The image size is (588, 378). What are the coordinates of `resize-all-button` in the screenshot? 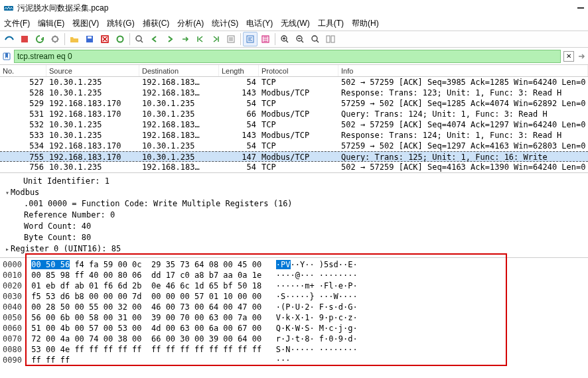 It's located at (331, 39).